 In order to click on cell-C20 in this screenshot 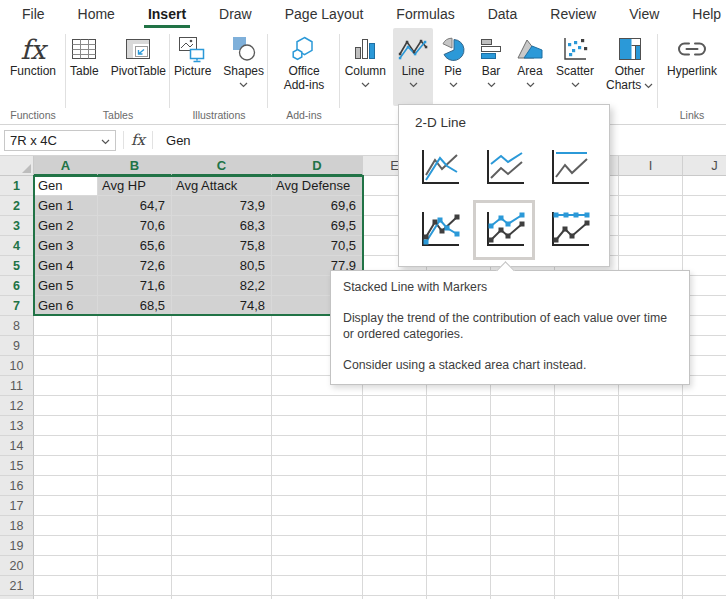, I will do `click(222, 566)`.